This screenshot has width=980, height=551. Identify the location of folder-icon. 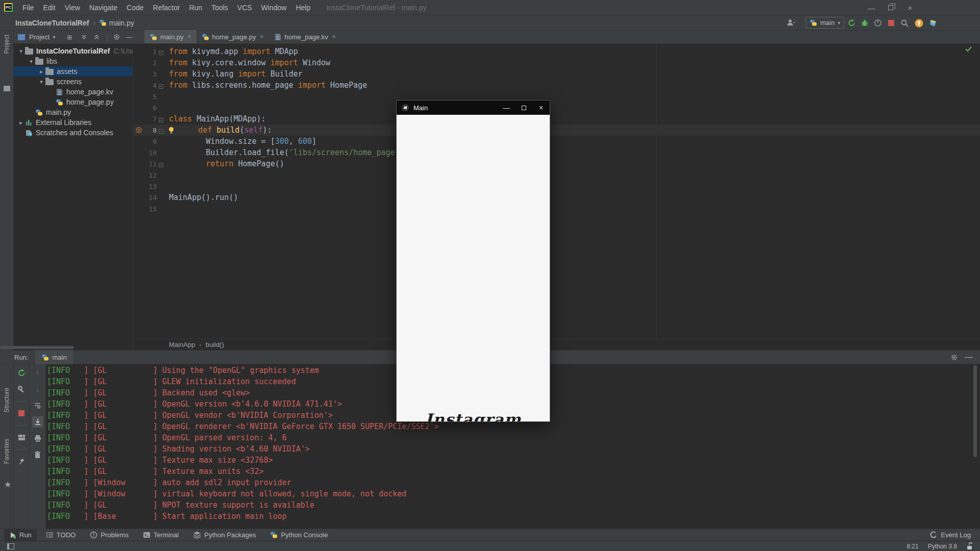
(7, 89).